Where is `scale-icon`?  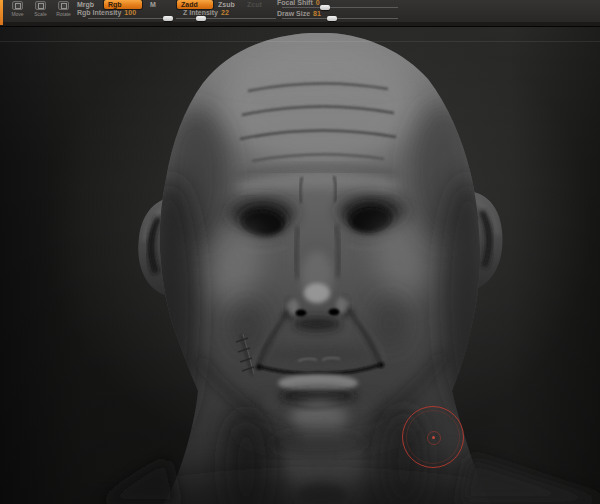 scale-icon is located at coordinates (40, 6).